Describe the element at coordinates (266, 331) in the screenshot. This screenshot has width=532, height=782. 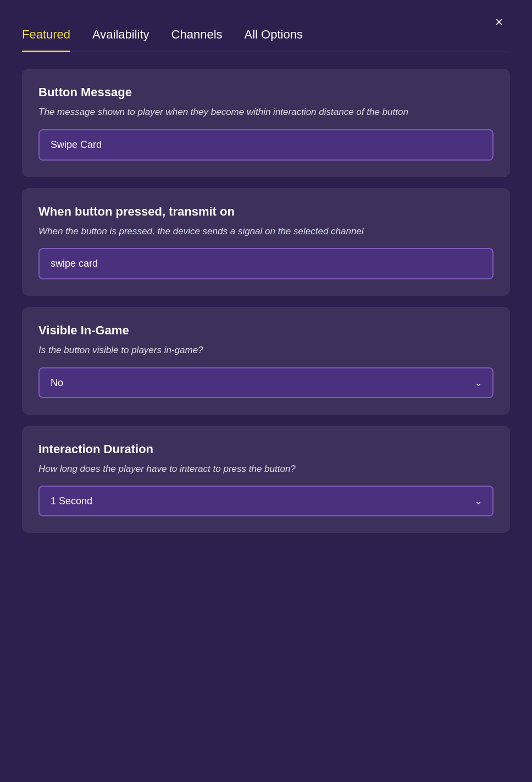
I see `visible-in-game-title: Visible In-Game` at that location.